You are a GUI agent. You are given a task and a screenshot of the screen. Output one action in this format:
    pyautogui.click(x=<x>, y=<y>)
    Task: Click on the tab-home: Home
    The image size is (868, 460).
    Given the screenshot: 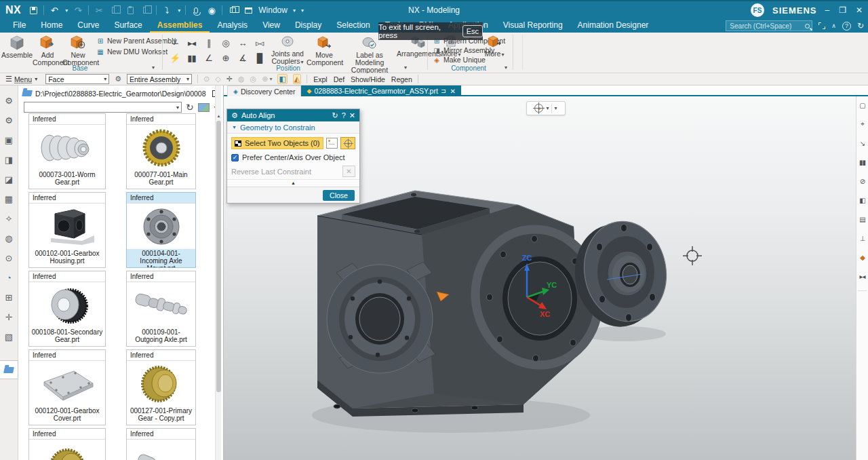 What is the action you would take?
    pyautogui.click(x=52, y=26)
    